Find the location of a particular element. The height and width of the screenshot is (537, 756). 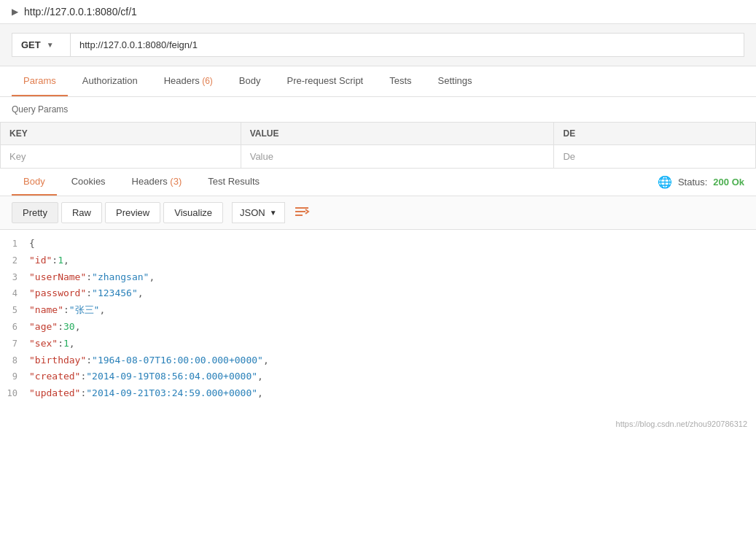

response-tab-body: Body is located at coordinates (34, 182).